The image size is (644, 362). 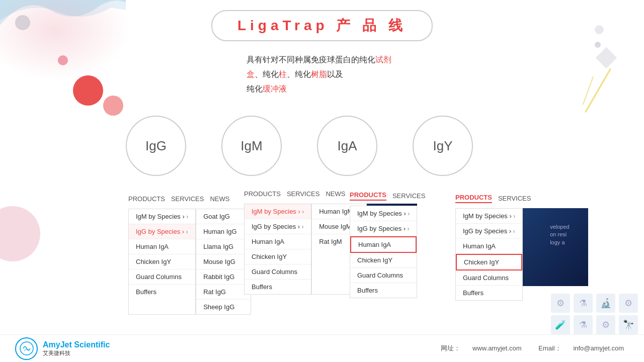 What do you see at coordinates (595, 314) in the screenshot?
I see `bottom-icons: ⚙ ⚗ 🔬 ⚙ 🧪 ⚗ ⚙ 🔭` at bounding box center [595, 314].